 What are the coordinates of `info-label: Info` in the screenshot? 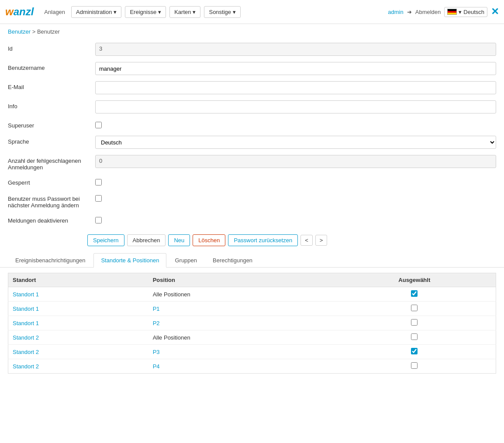 It's located at (52, 105).